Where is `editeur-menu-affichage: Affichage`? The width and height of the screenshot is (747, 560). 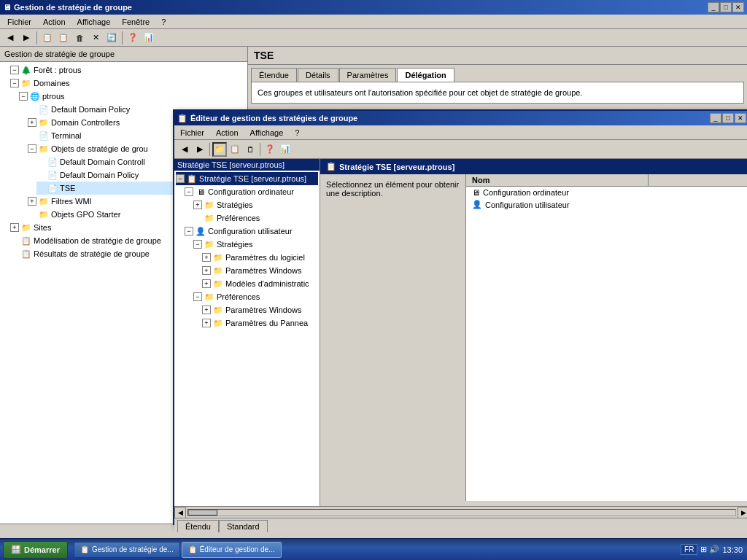 editeur-menu-affichage: Affichage is located at coordinates (267, 133).